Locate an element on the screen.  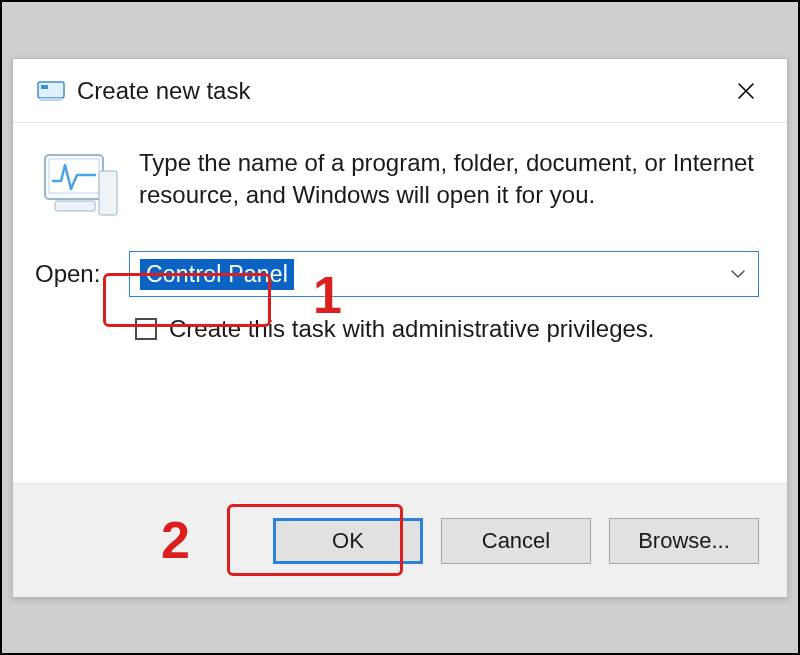
run-dialog-icon is located at coordinates (51, 91).